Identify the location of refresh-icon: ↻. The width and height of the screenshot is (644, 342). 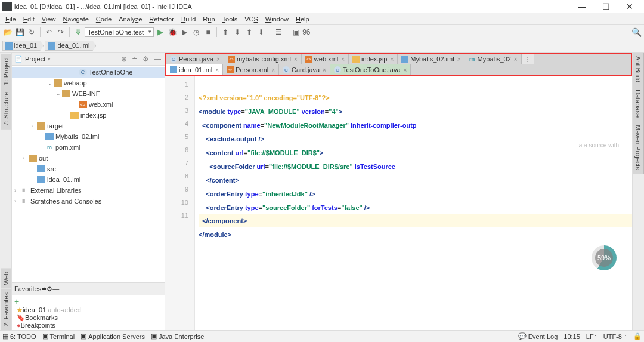
(32, 32).